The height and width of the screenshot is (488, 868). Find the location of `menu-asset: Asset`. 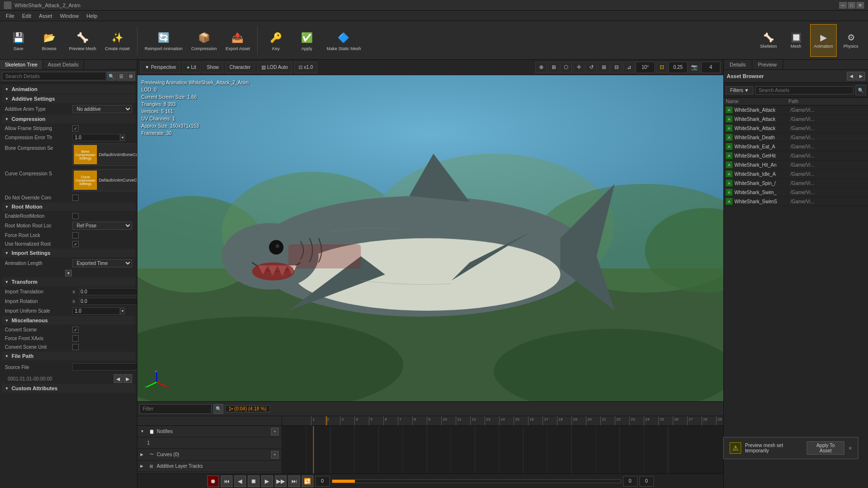

menu-asset: Asset is located at coordinates (46, 16).